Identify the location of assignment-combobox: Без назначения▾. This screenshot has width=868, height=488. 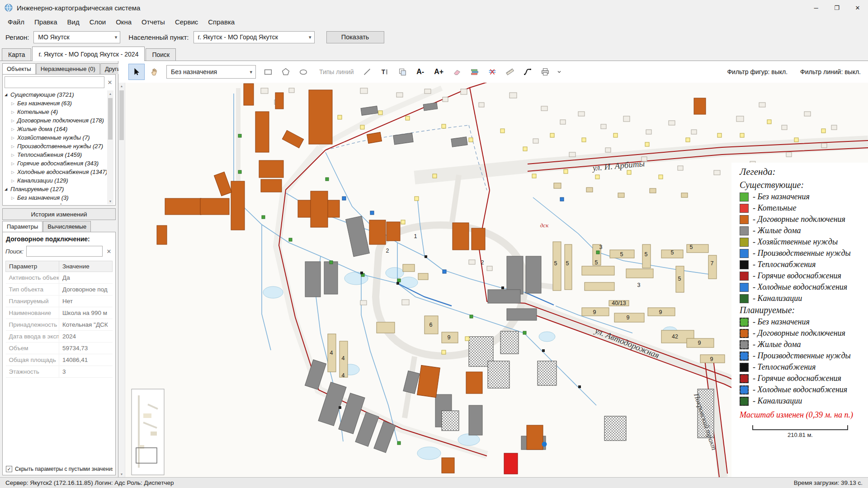
(211, 72).